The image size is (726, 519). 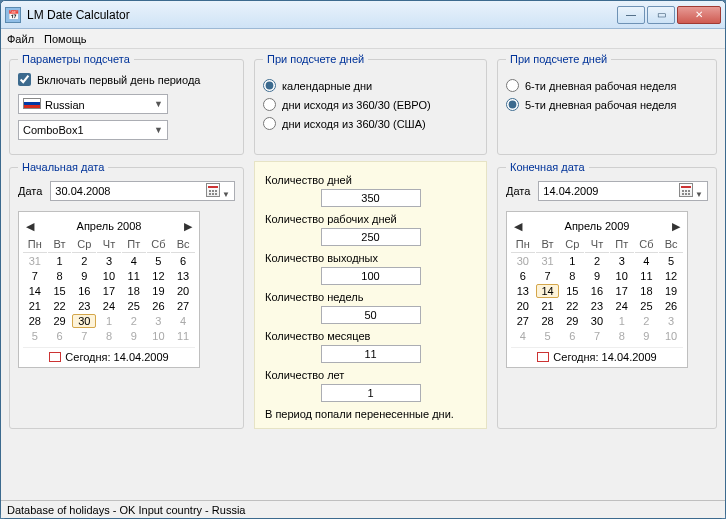 What do you see at coordinates (597, 355) in the screenshot?
I see `end-today-link: Сегодня: 14.04.2009` at bounding box center [597, 355].